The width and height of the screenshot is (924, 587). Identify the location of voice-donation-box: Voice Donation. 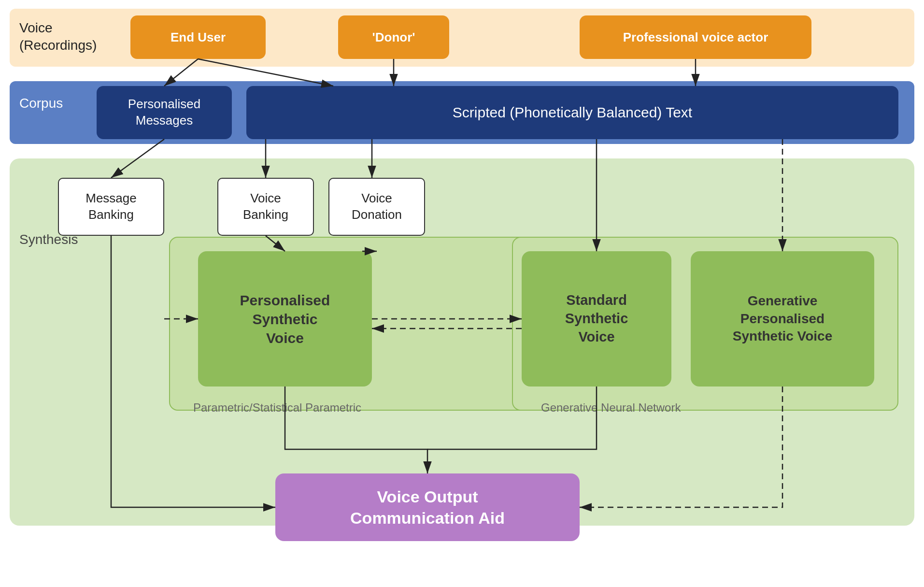
(377, 207).